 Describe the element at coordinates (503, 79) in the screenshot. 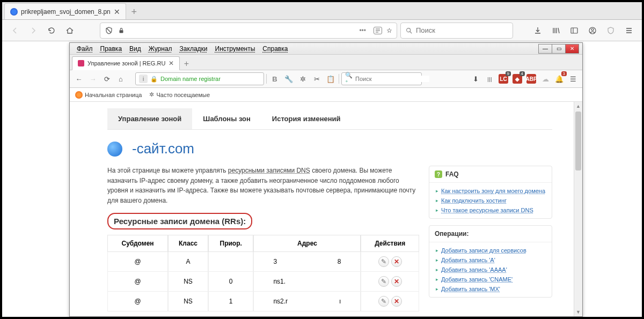

I see `ext-lc-icon: LC9` at that location.